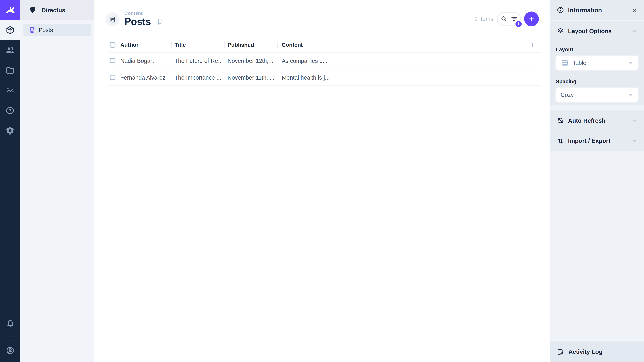 This screenshot has width=644, height=362. Describe the element at coordinates (10, 131) in the screenshot. I see `settings-gear-icon` at that location.